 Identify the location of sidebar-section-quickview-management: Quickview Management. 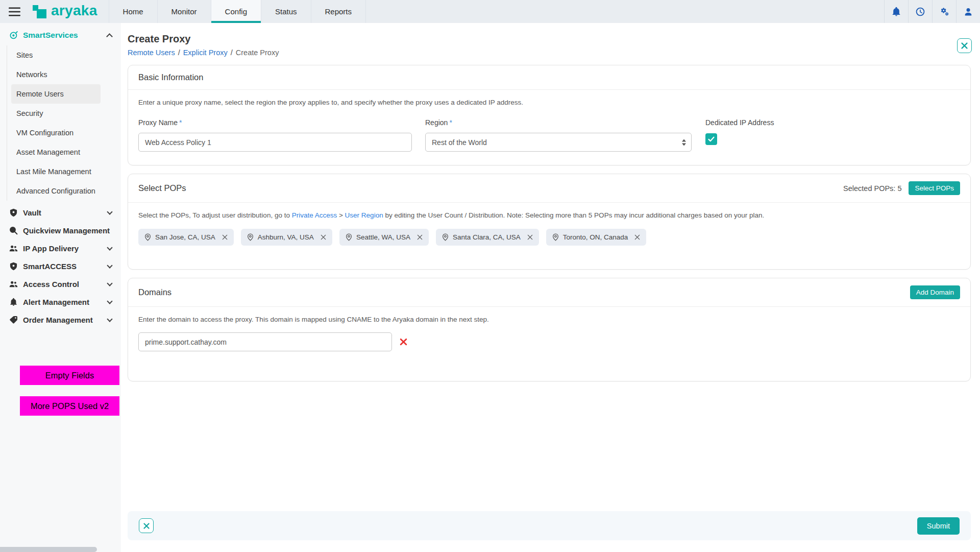
(60, 231).